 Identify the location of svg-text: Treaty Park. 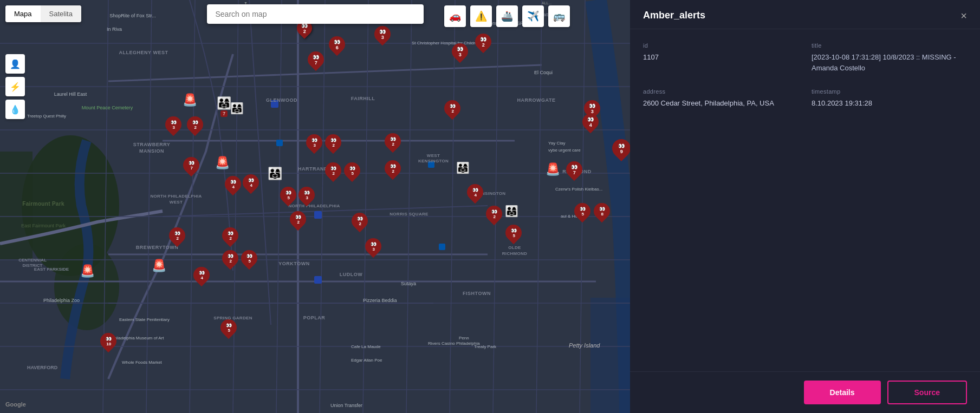
(485, 346).